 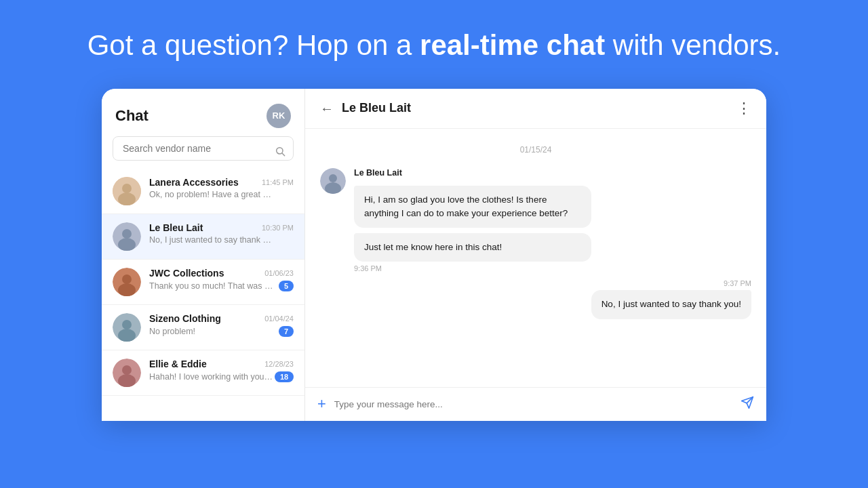 I want to click on chat-header: ← Le Bleu Lait ⋮, so click(x=536, y=108).